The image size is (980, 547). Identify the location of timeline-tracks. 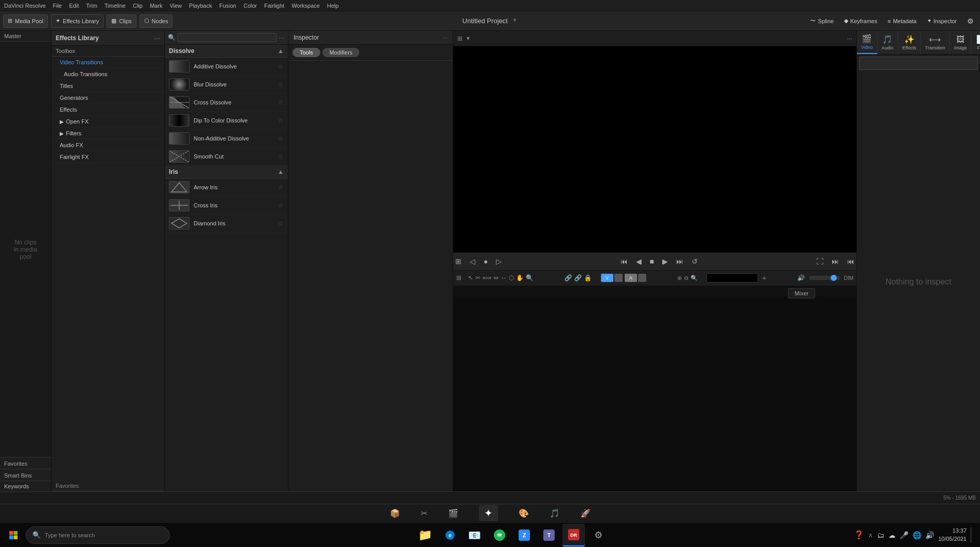
(655, 394).